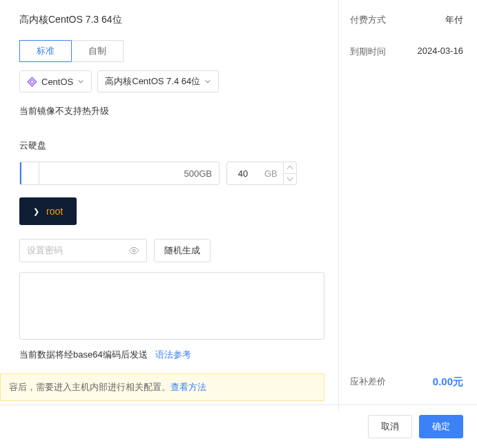  What do you see at coordinates (440, 52) in the screenshot?
I see `expire-value: 2024-03-16` at bounding box center [440, 52].